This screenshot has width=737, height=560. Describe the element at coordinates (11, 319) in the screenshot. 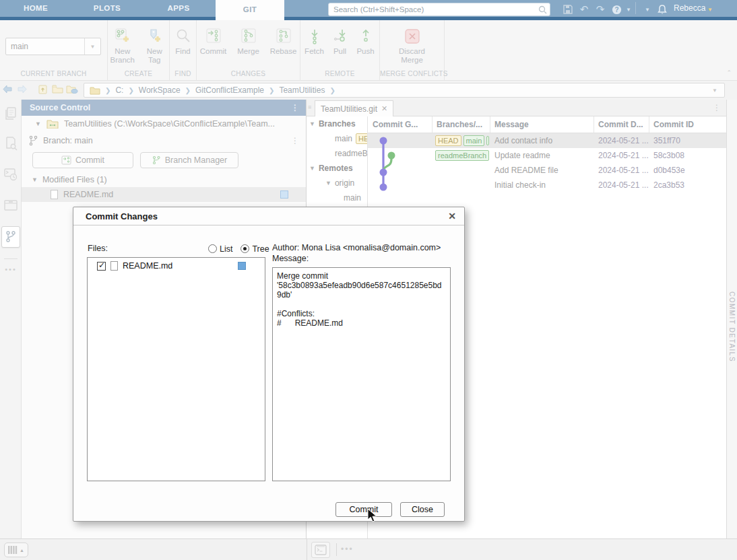

I see `activity-bar: •••` at that location.